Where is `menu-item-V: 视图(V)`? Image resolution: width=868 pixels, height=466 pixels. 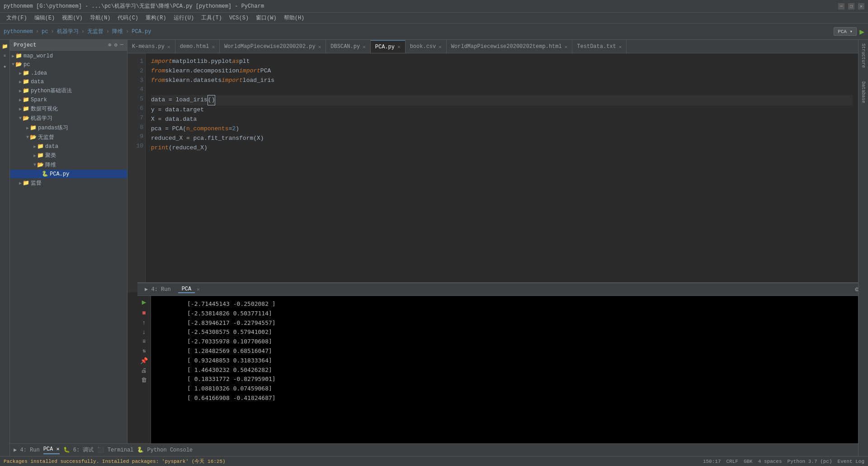 menu-item-V: 视图(V) is located at coordinates (72, 18).